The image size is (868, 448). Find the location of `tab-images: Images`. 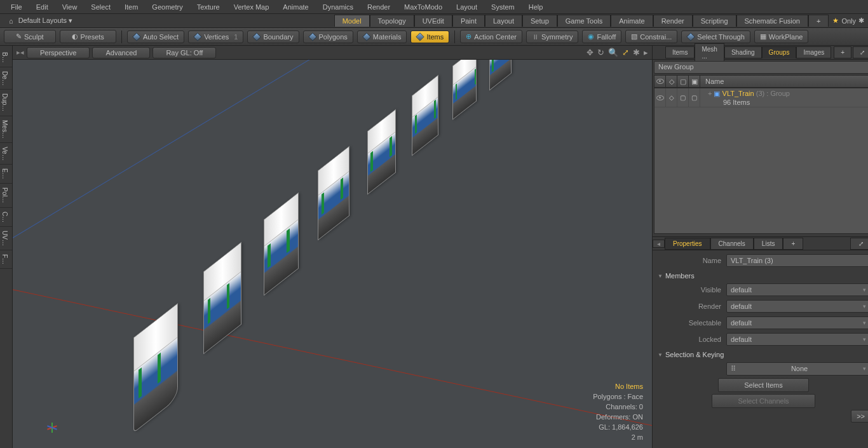

tab-images: Images is located at coordinates (813, 52).